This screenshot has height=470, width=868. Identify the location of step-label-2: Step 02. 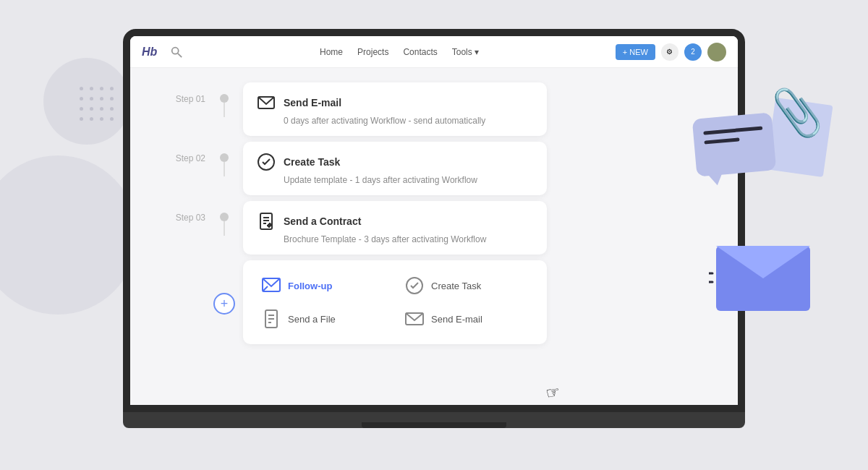
(184, 153).